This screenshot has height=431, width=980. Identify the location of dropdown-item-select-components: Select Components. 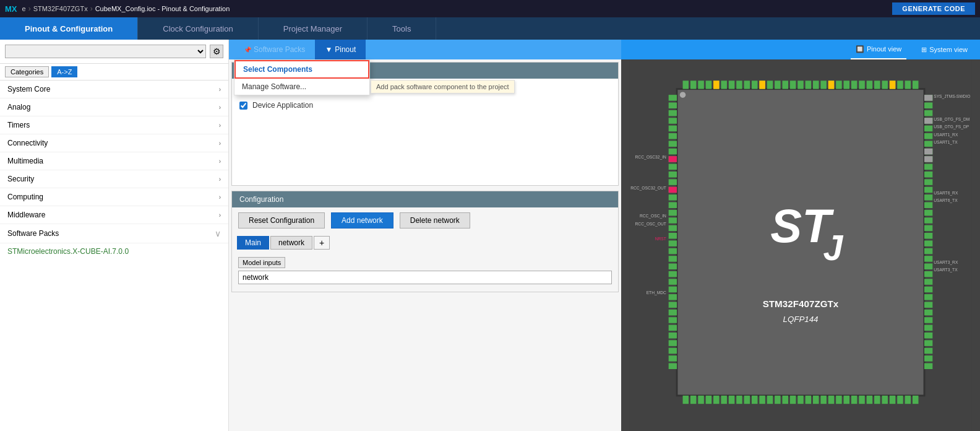
(302, 69).